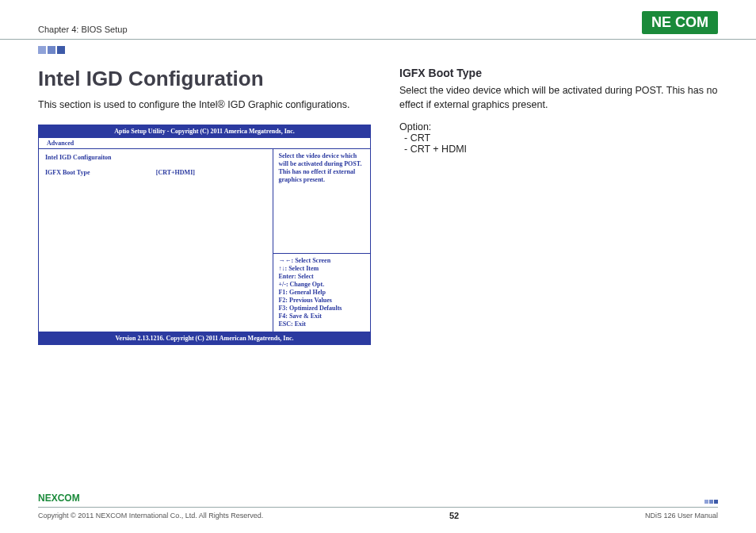 The height and width of the screenshot is (533, 756). Describe the element at coordinates (59, 498) in the screenshot. I see `footer-brand-logo: NEXCOM` at that location.